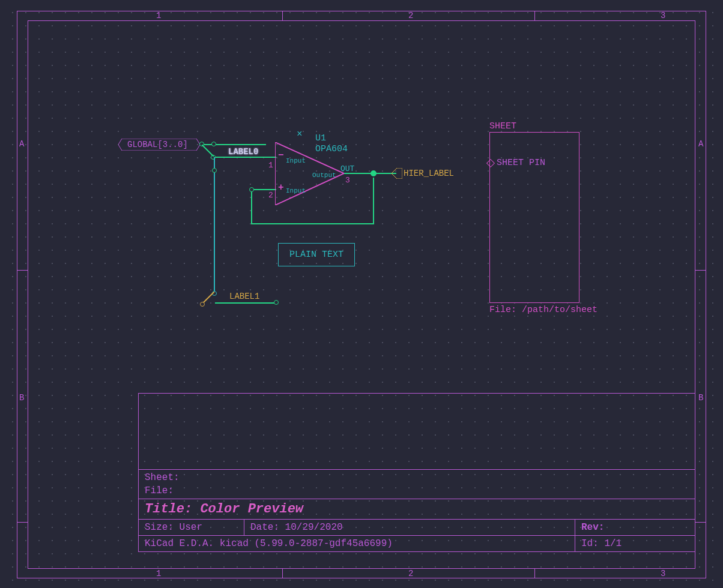  What do you see at coordinates (357, 544) in the screenshot?
I see `title-block-generator: KiCad E.D.A. kicad (5.99.0-2887-gdf45a66…` at bounding box center [357, 544].